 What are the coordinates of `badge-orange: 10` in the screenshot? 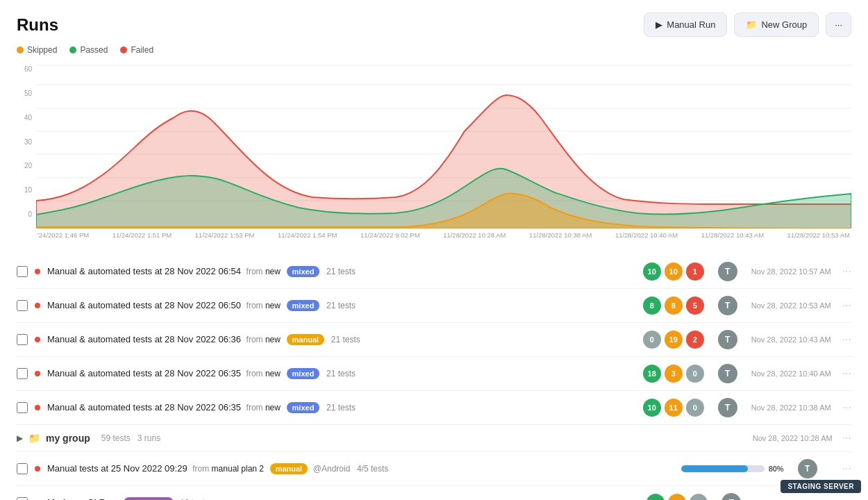 It's located at (674, 272).